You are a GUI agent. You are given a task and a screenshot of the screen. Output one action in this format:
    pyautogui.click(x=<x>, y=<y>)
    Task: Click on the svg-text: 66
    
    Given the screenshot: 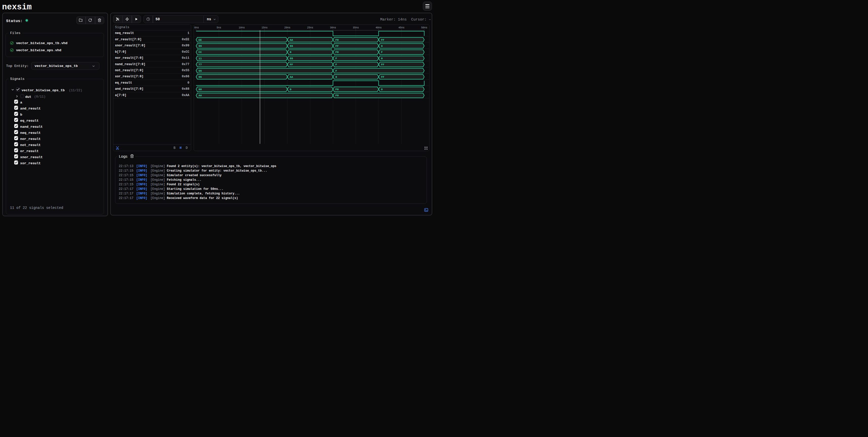 What is the action you would take?
    pyautogui.click(x=200, y=77)
    